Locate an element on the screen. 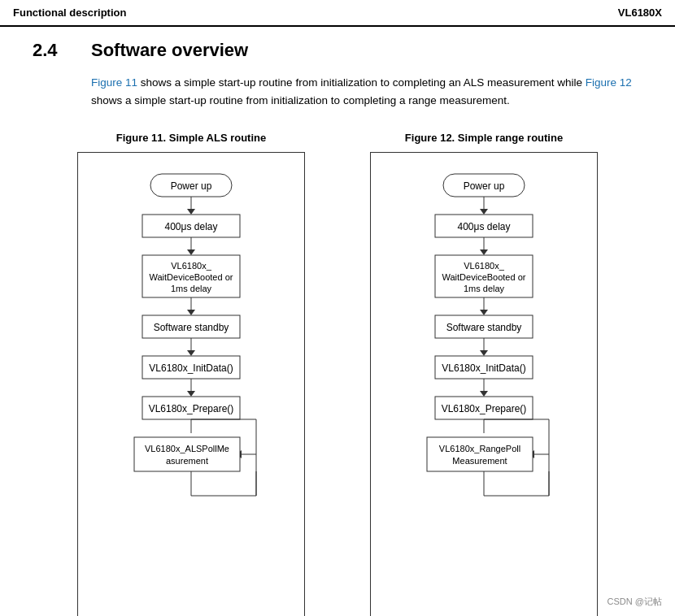 This screenshot has width=675, height=616. svg-text: Measurement is located at coordinates (480, 461).